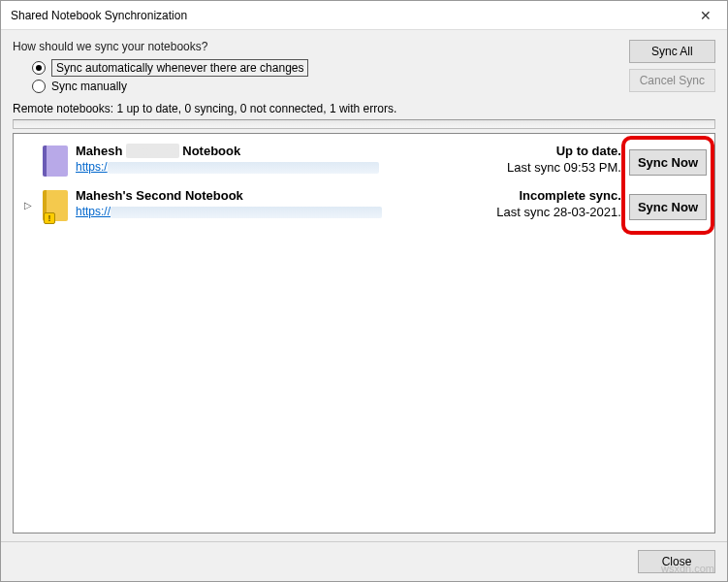  I want to click on chevron-right-icon: ▷, so click(28, 206).